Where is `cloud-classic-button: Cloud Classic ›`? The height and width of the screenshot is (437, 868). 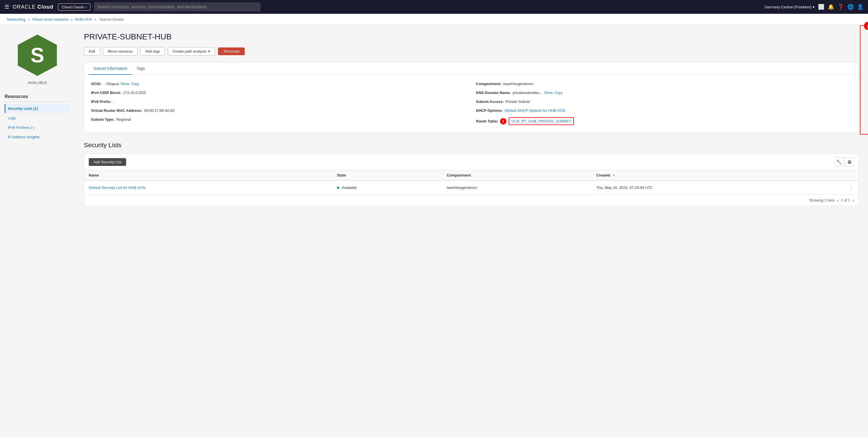
cloud-classic-button: Cloud Classic › is located at coordinates (74, 7).